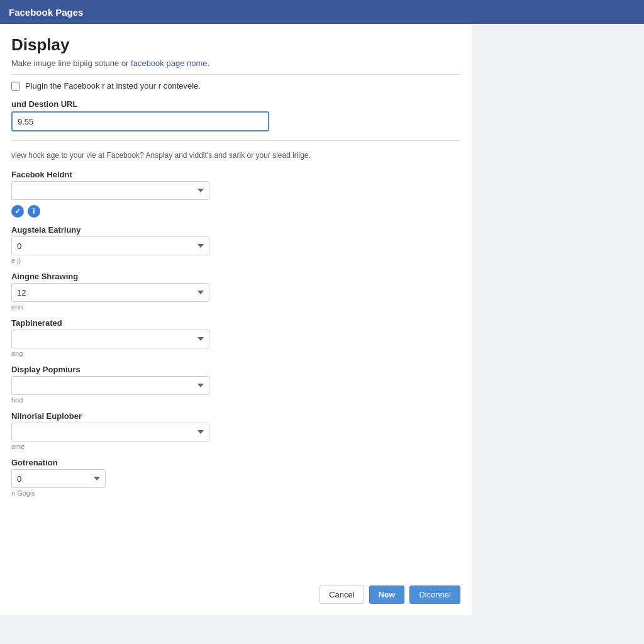 This screenshot has width=644, height=644. What do you see at coordinates (236, 155) in the screenshot?
I see `preview-text: view hock age to your vie at Facebook? A…` at bounding box center [236, 155].